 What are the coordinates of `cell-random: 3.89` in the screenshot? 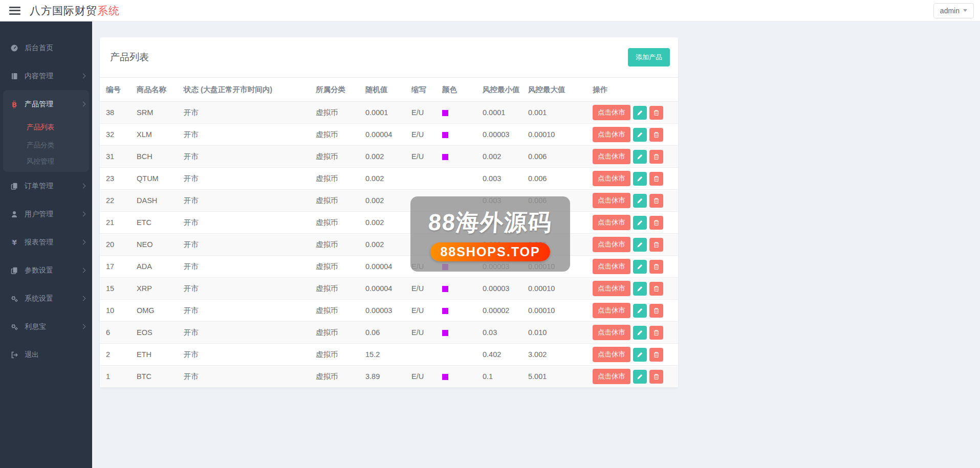 It's located at (384, 376).